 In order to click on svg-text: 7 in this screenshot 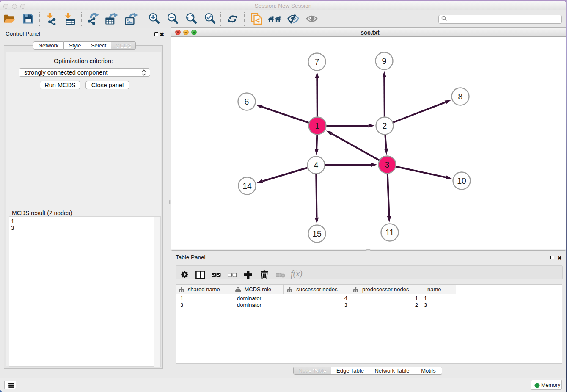, I will do `click(317, 62)`.